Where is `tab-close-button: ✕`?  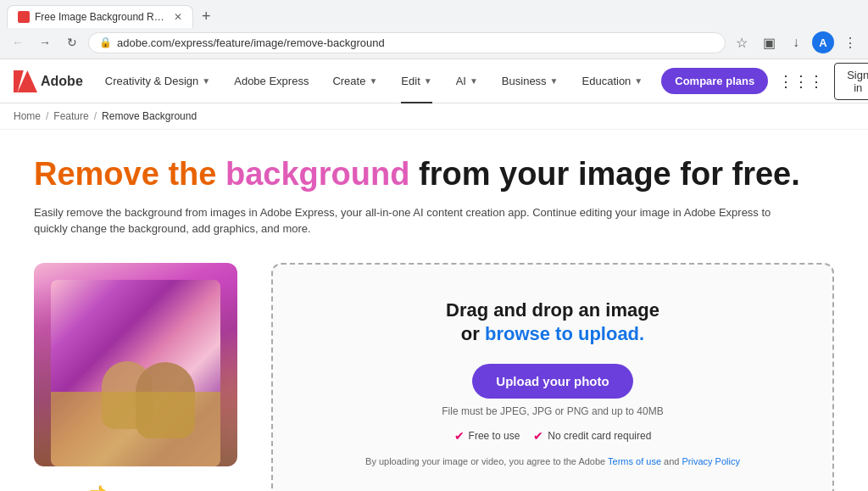
tab-close-button: ✕ is located at coordinates (178, 17).